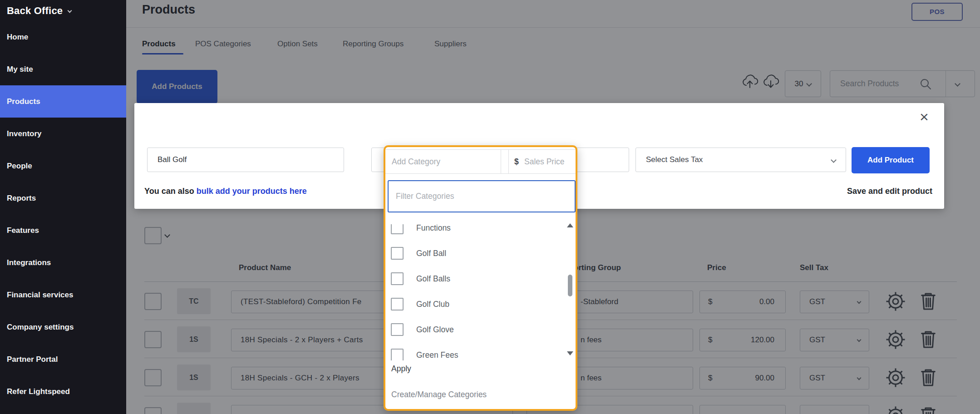  What do you see at coordinates (63, 327) in the screenshot?
I see `sidebar-item: Company settings` at bounding box center [63, 327].